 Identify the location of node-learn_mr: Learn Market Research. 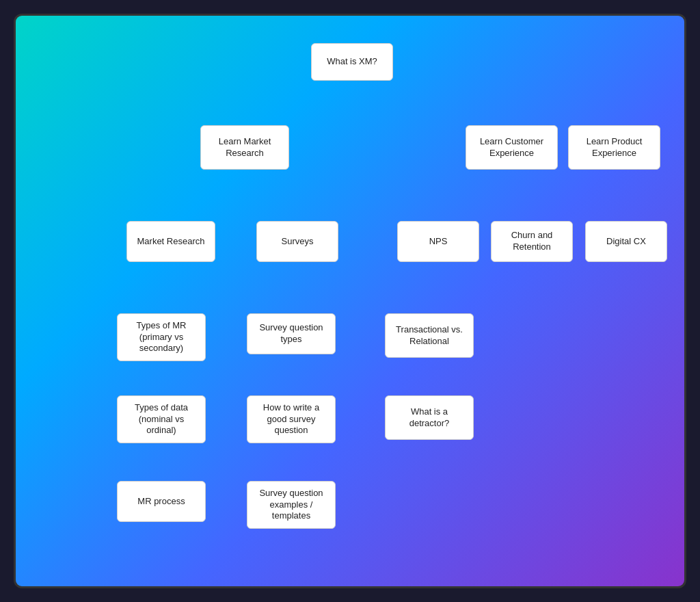
(245, 148).